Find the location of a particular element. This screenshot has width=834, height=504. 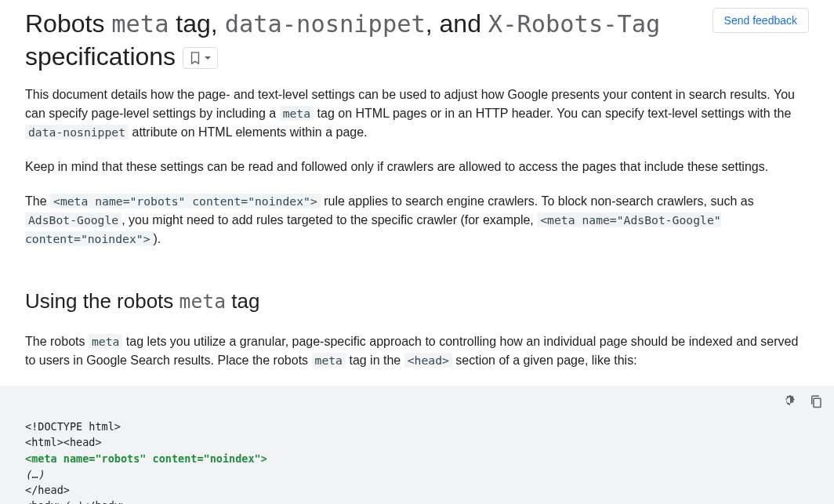

code-adsbot: AdsBot-Google is located at coordinates (74, 219).